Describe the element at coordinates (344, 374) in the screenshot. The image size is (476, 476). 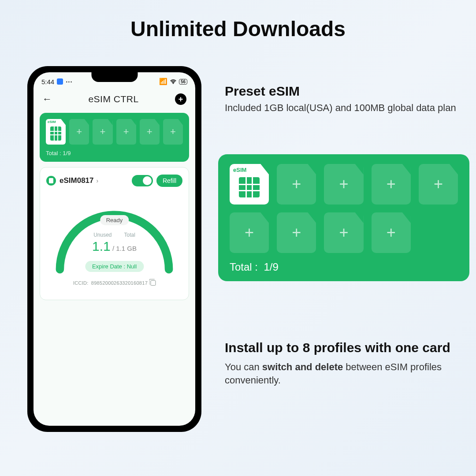
I see `profiles-body: You can switch and delete between eSIM p…` at that location.